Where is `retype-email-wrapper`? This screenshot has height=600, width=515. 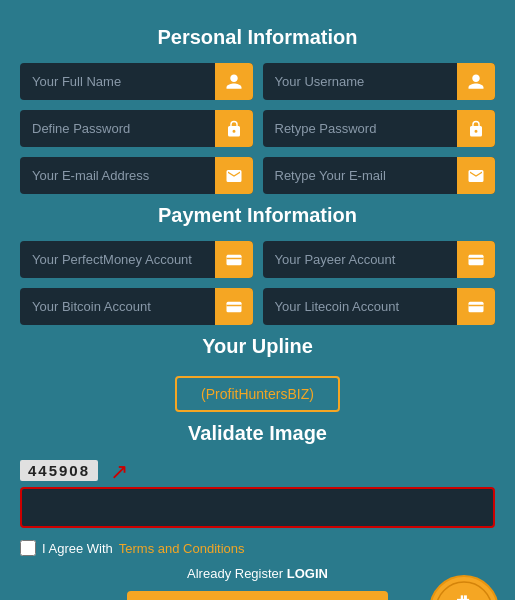 retype-email-wrapper is located at coordinates (380, 176).